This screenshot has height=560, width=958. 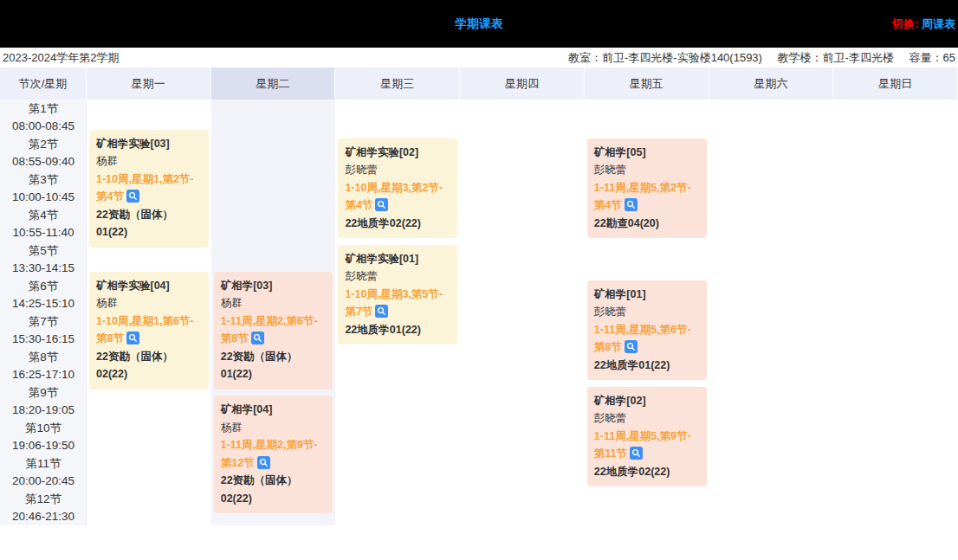 What do you see at coordinates (43, 464) in the screenshot?
I see `period-name: 第11节` at bounding box center [43, 464].